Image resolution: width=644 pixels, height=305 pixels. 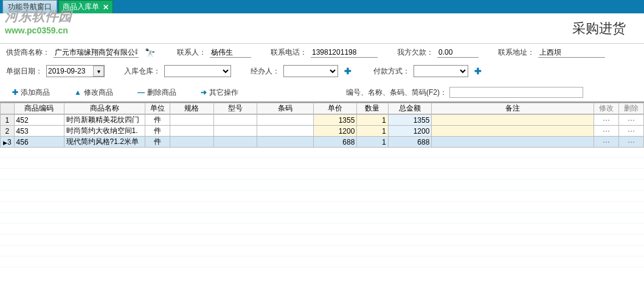 I want to click on table-header: 商品编码 商品名称 单位 规格 型号 条码 单价 数量 总金额 备注 修改 删除, so click(x=322, y=109).